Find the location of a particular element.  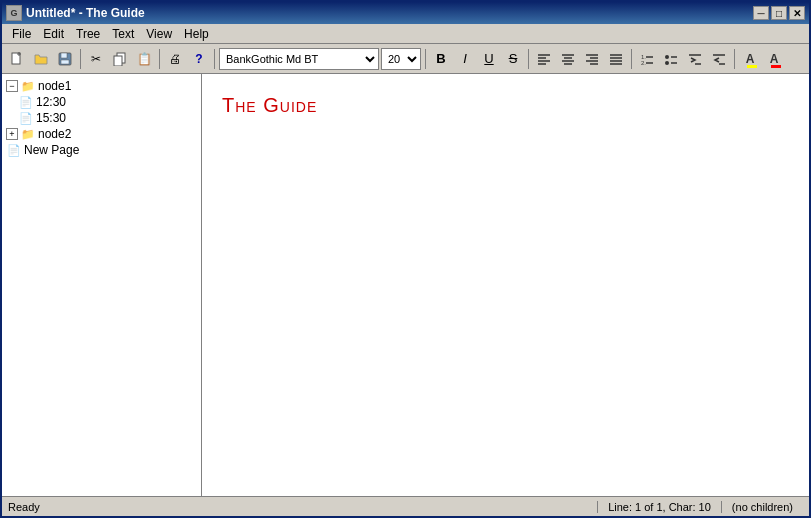

status-ready: Ready is located at coordinates (302, 507).